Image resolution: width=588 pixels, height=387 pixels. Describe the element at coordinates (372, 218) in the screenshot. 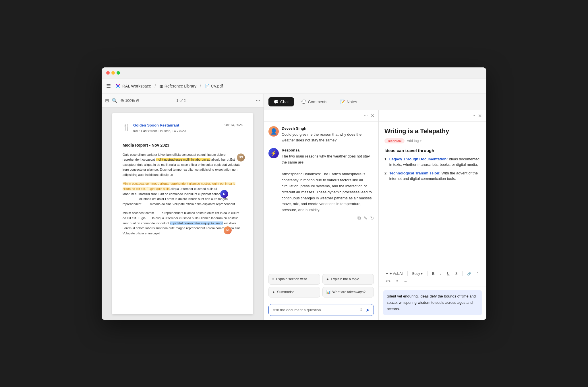

I see `refresh-action-icon: ↻` at that location.